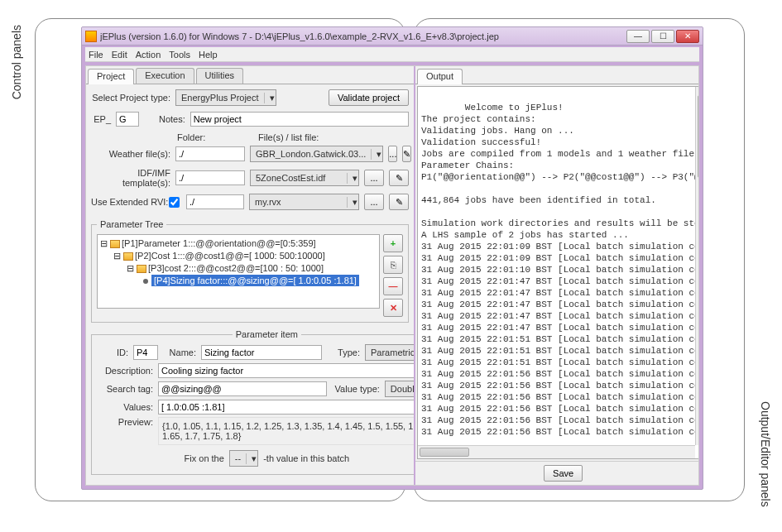 This screenshot has width=782, height=532. I want to click on weather-browse-button: ..., so click(392, 154).